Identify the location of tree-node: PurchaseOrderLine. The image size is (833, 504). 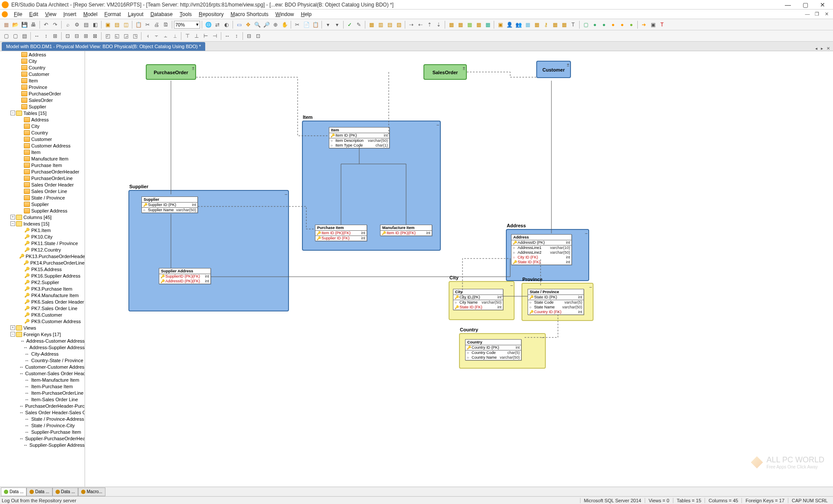
(43, 178).